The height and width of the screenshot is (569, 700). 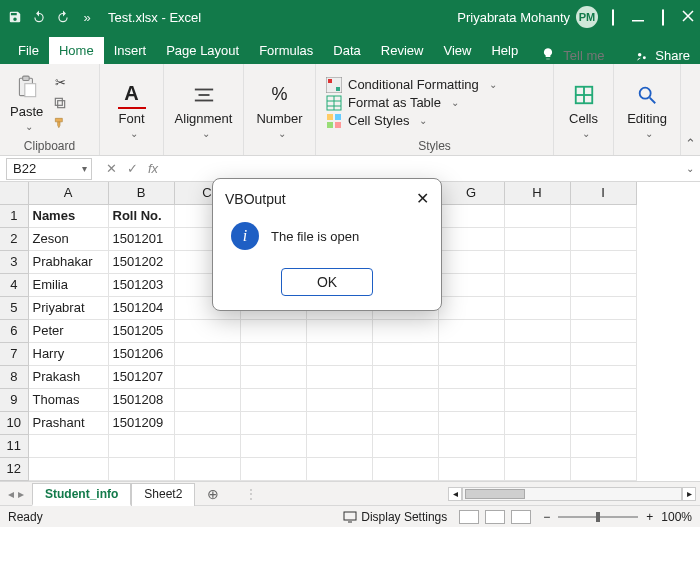 What do you see at coordinates (690, 168) in the screenshot?
I see `expand-formula-bar-icon: ⌄` at bounding box center [690, 168].